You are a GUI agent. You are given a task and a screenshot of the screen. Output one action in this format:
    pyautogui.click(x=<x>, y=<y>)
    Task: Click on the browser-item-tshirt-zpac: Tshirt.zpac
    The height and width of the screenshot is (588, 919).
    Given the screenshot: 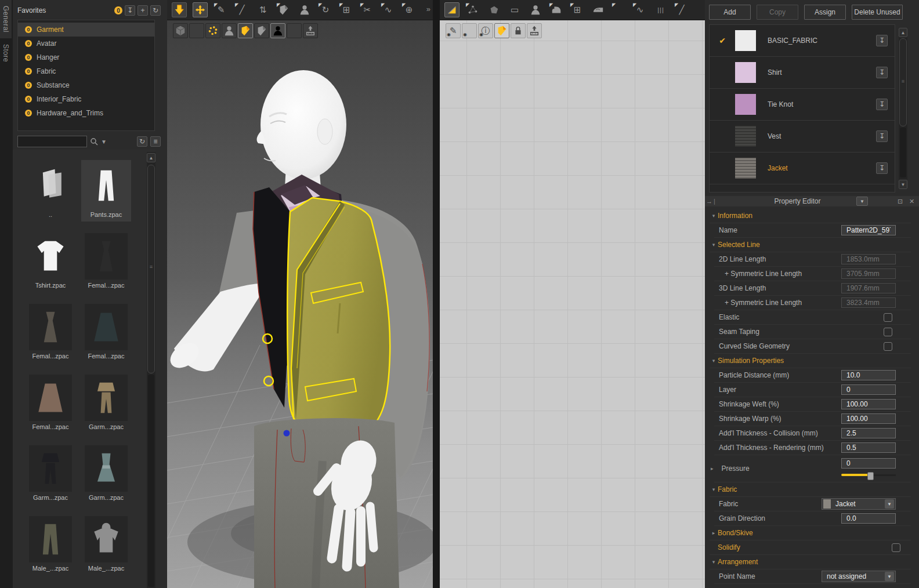 What is the action you would take?
    pyautogui.click(x=50, y=262)
    